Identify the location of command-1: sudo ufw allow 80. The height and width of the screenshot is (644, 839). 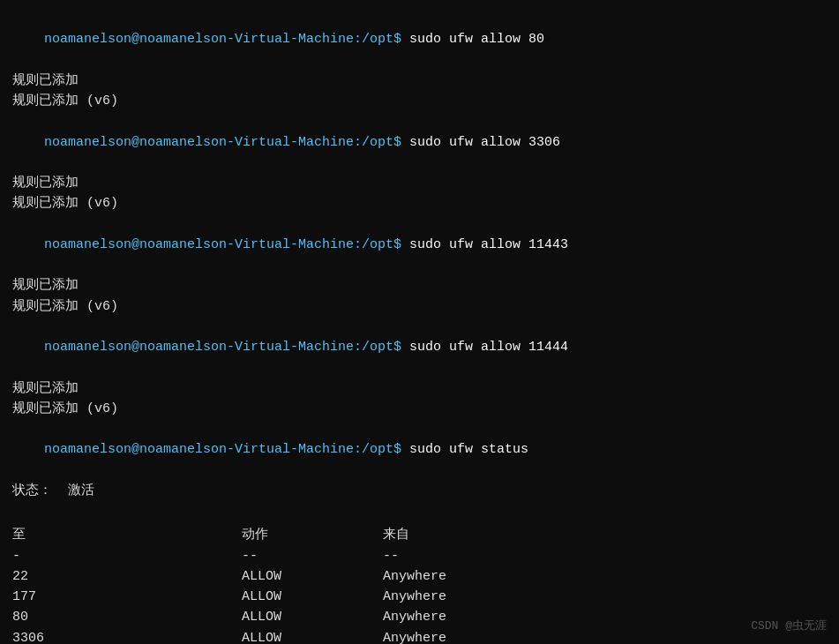
(473, 39).